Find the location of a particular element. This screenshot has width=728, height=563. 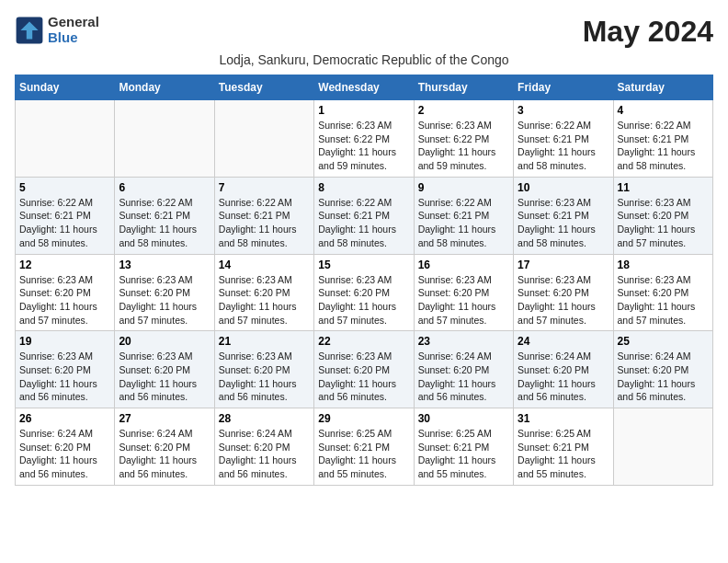

day-cell: 12Sunrise: 6:23 AM Sunset: 6:20 PM Dayli… is located at coordinates (65, 293).